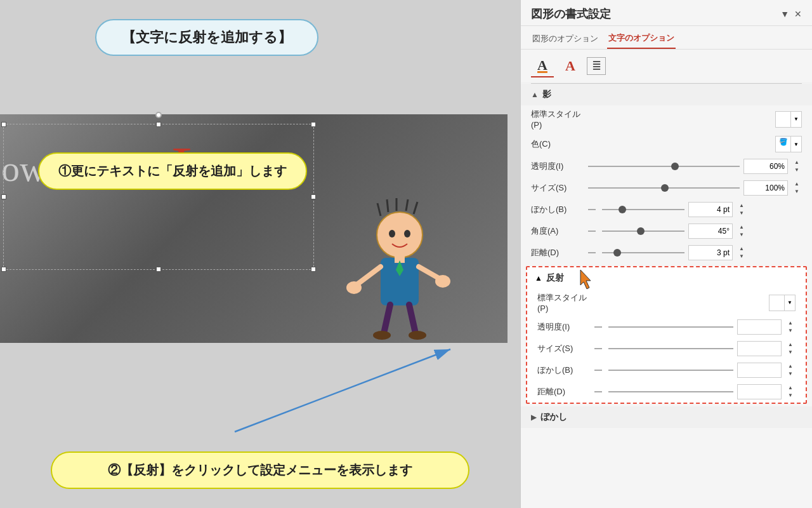  What do you see at coordinates (695, 231) in the screenshot?
I see `shadow-angle-control: ▲ ▼` at bounding box center [695, 231].